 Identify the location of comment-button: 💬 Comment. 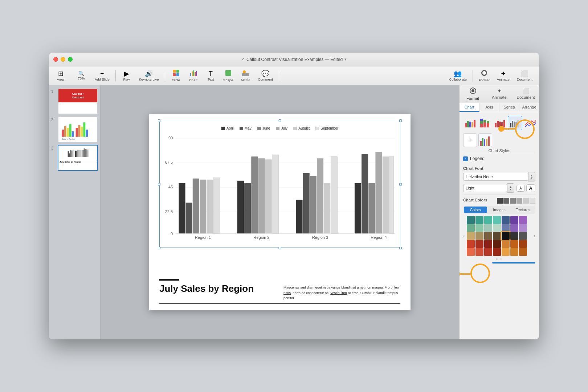
(266, 76).